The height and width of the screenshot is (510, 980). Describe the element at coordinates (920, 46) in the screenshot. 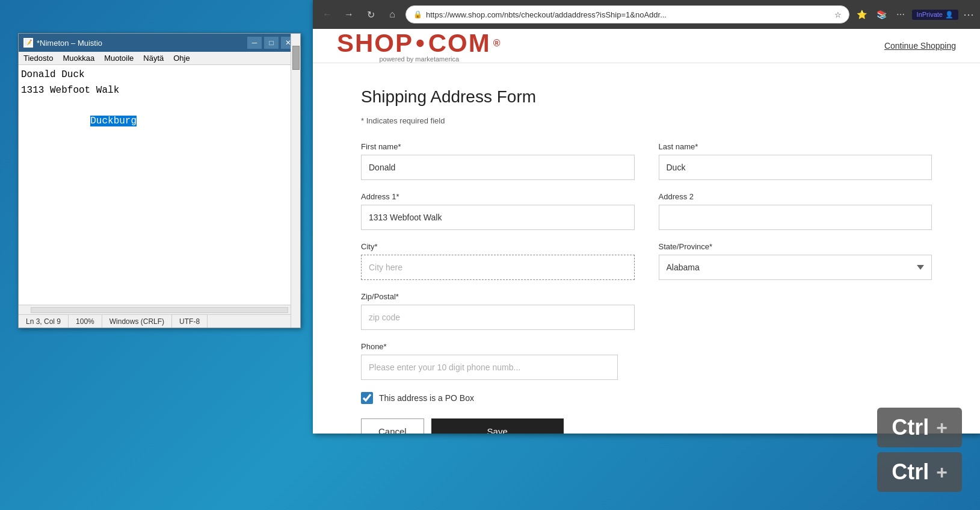

I see `continue-shopping-link: Continue Shopping` at that location.